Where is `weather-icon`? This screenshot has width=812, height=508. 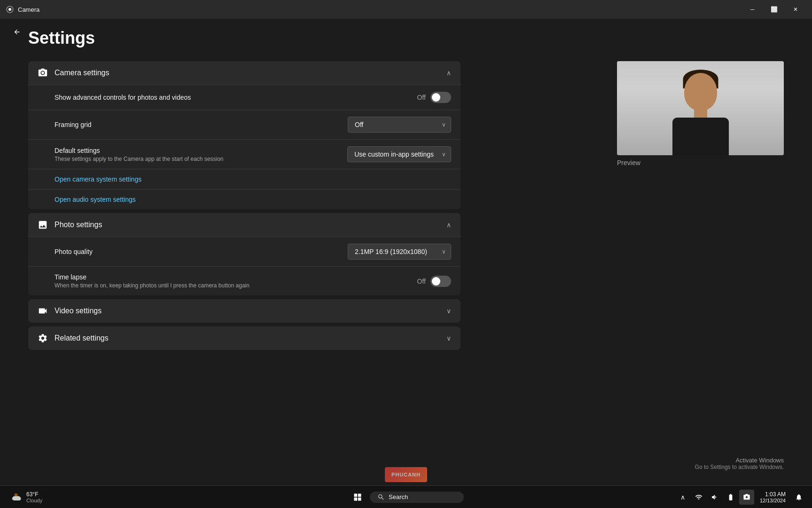 weather-icon is located at coordinates (16, 497).